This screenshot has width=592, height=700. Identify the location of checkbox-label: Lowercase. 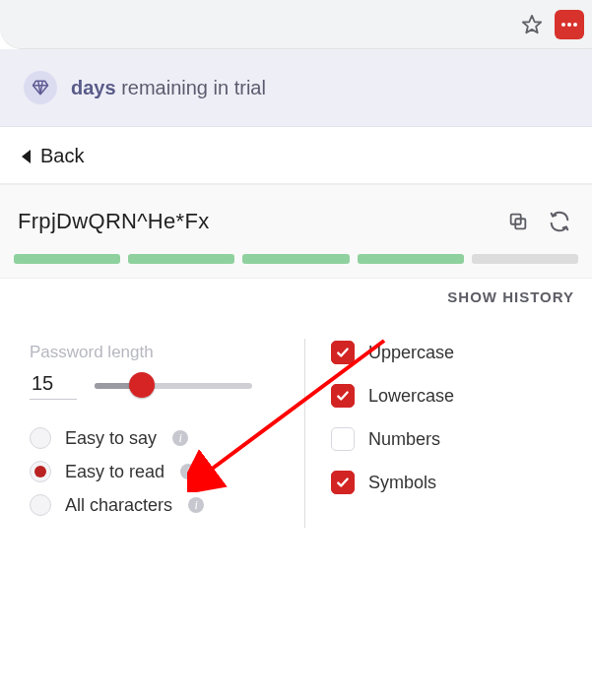
(412, 396).